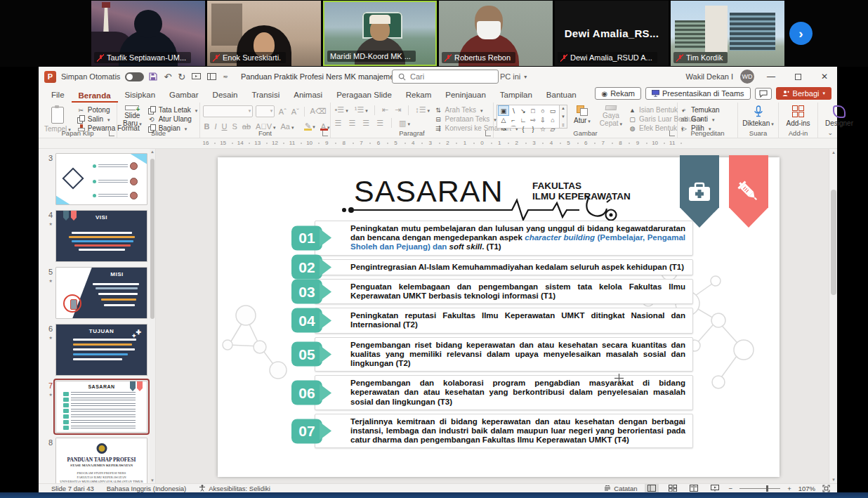  What do you see at coordinates (308, 96) in the screenshot?
I see `tab-animasi: Animasi` at bounding box center [308, 96].